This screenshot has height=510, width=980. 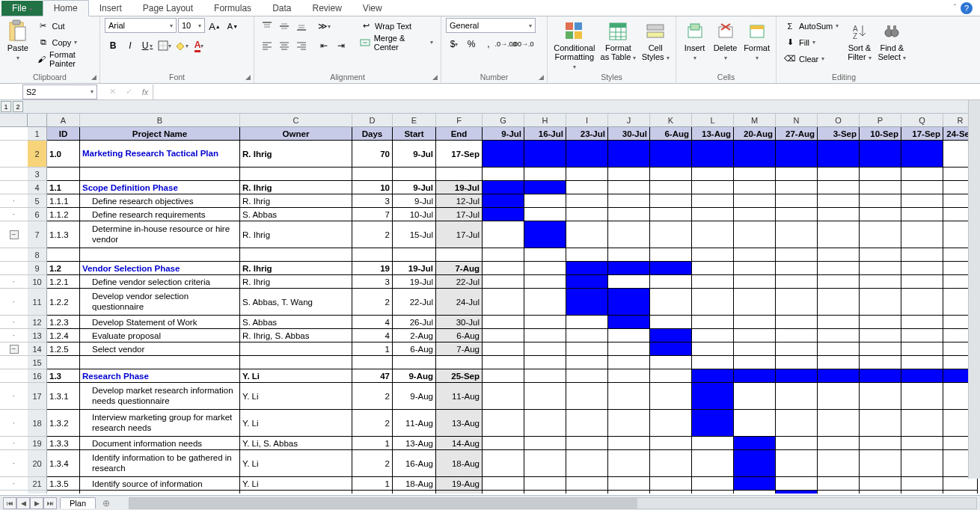 I want to click on format-painter-button: 🖌Format Painter, so click(x=64, y=58).